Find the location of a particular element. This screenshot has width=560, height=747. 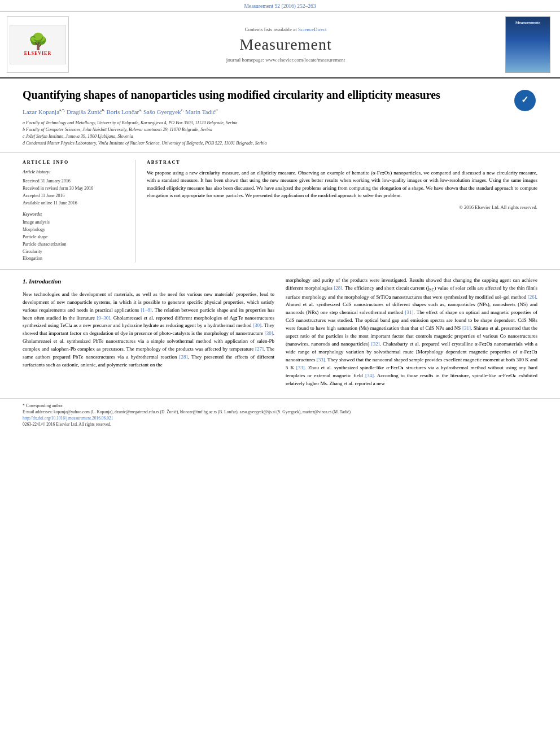

ref-1-8: [1–8] is located at coordinates (146, 310).